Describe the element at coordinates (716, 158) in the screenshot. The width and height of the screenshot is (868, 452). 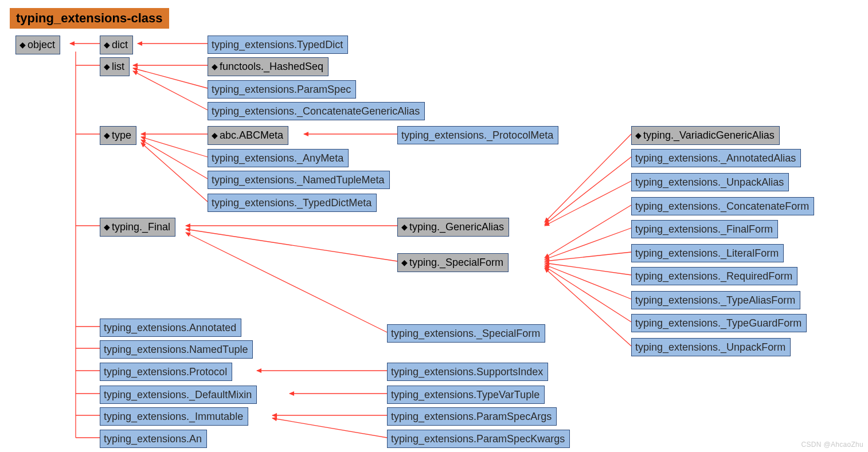
I see `node-annotatedalias: typing_extensions._AnnotatedAlias` at that location.